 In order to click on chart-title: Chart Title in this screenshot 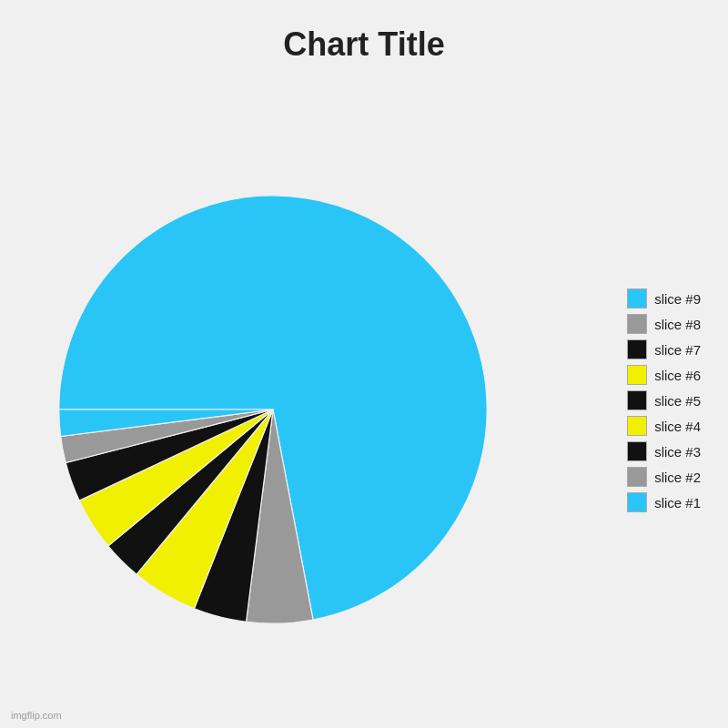, I will do `click(364, 45)`.